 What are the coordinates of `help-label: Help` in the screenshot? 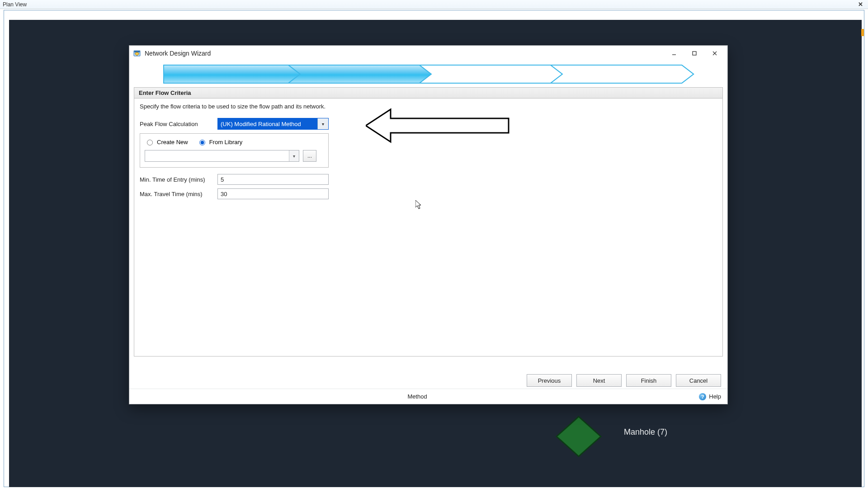 It's located at (715, 397).